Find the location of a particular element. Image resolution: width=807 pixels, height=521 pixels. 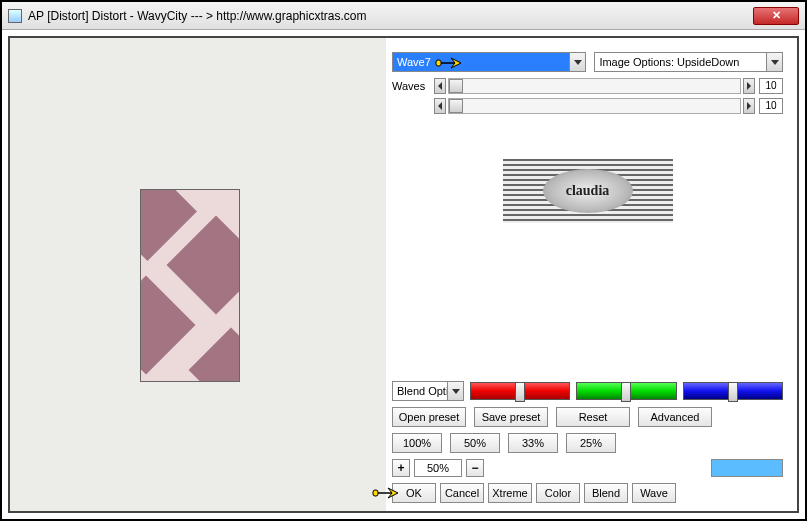

waves1-slider is located at coordinates (594, 86).